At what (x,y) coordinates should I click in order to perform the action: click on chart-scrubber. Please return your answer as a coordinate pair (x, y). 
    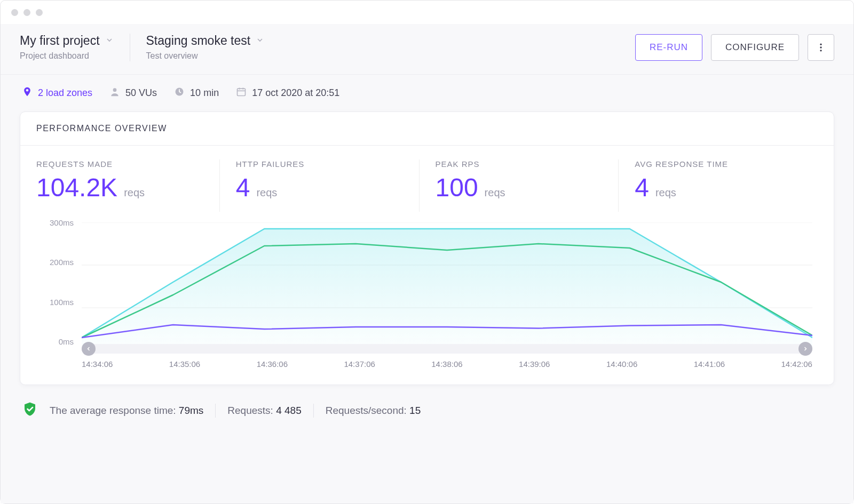
    Looking at the image, I should click on (447, 349).